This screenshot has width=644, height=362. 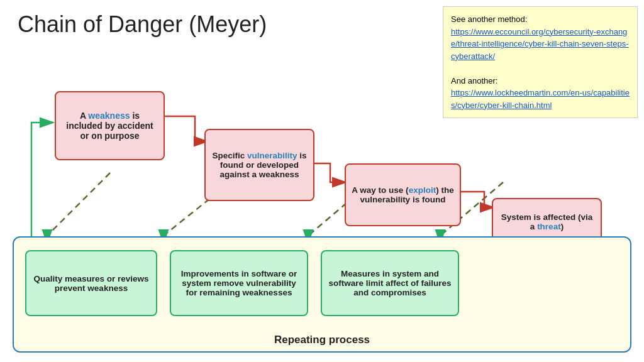 I want to click on threat-text: threat, so click(x=549, y=226).